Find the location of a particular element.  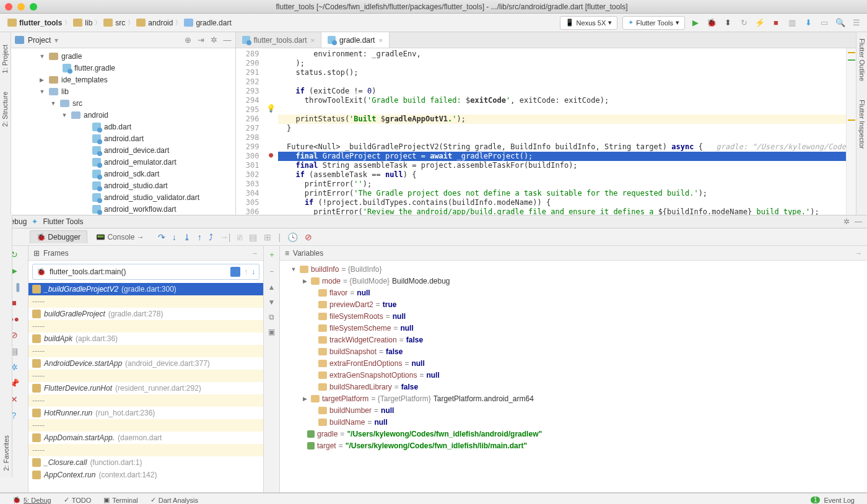

tree-node: adb.dart is located at coordinates (123, 126).